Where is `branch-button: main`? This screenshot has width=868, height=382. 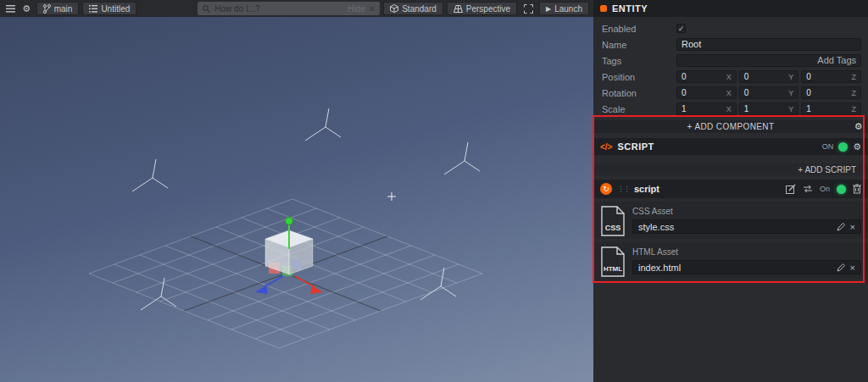 branch-button: main is located at coordinates (58, 8).